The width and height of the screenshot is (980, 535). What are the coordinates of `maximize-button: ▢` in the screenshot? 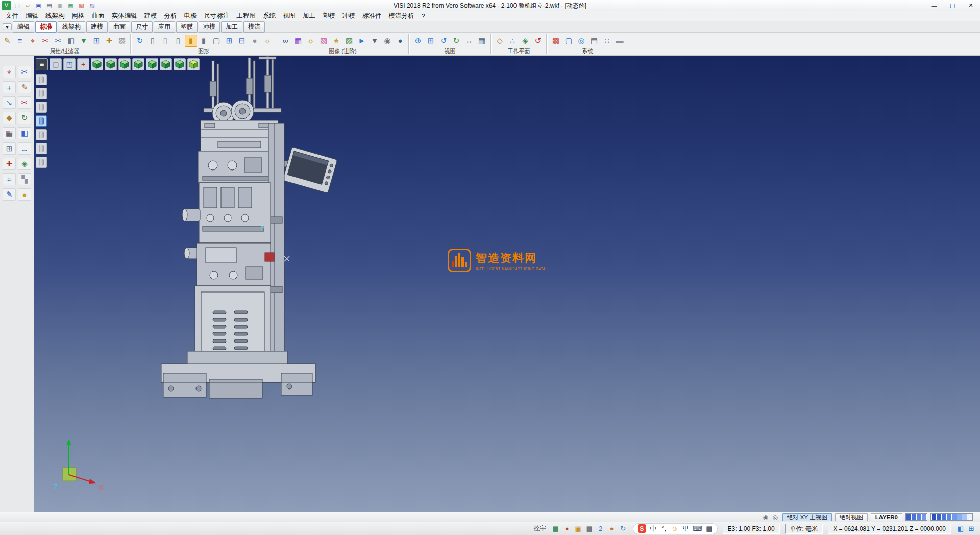 It's located at (952, 5).